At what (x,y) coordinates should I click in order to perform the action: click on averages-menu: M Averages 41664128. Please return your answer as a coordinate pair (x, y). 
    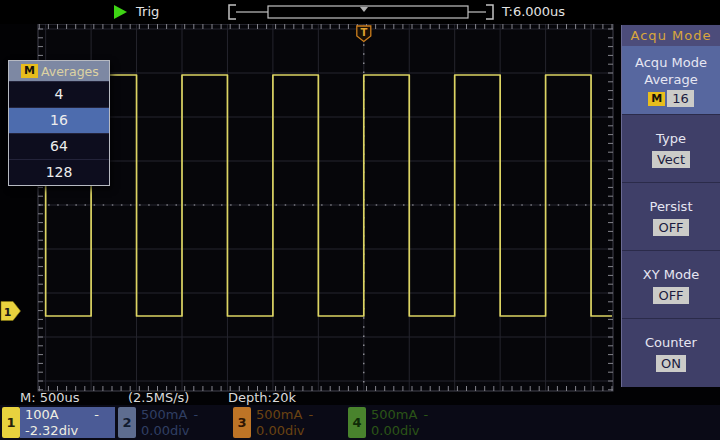
    Looking at the image, I should click on (59, 123).